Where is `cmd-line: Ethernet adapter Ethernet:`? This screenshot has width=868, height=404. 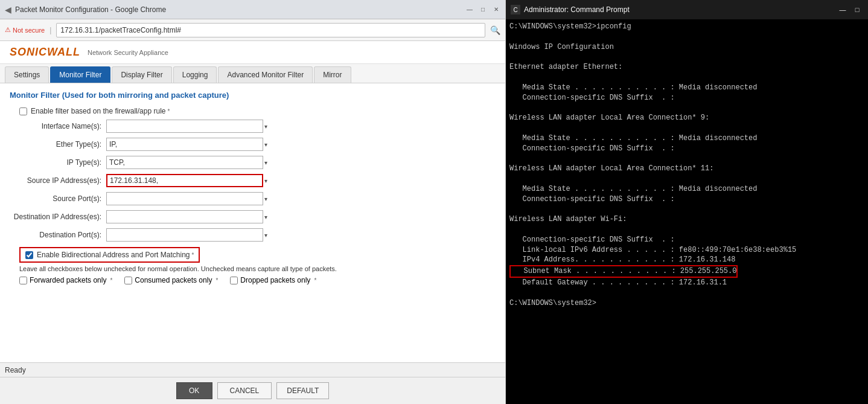 cmd-line: Ethernet adapter Ethernet: is located at coordinates (687, 68).